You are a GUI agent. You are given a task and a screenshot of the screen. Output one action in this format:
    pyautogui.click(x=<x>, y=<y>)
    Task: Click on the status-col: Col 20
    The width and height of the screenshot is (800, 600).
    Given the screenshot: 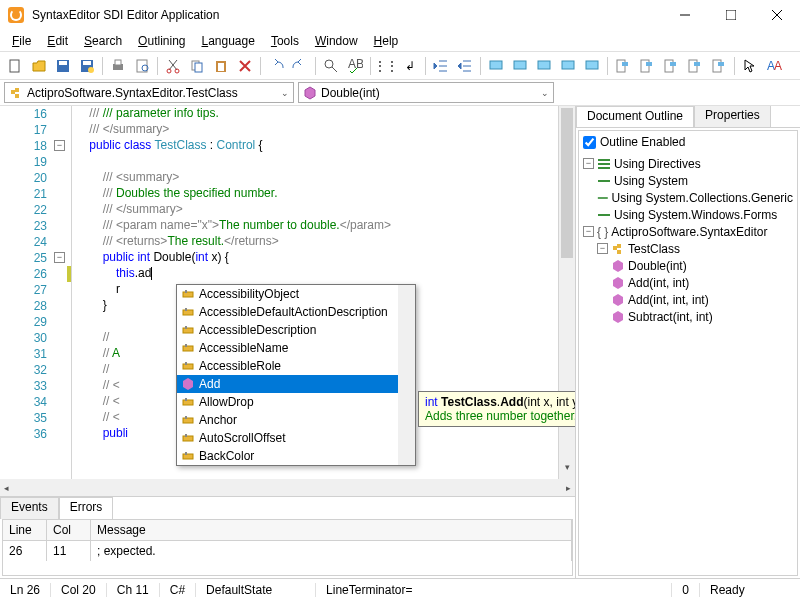 What is the action you would take?
    pyautogui.click(x=79, y=590)
    